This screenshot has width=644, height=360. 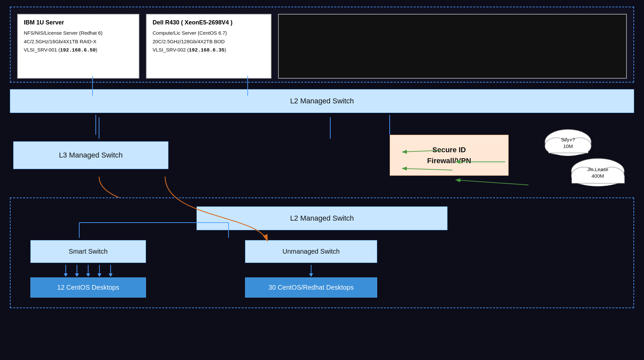 I want to click on dell-line3-post: ), so click(x=225, y=50).